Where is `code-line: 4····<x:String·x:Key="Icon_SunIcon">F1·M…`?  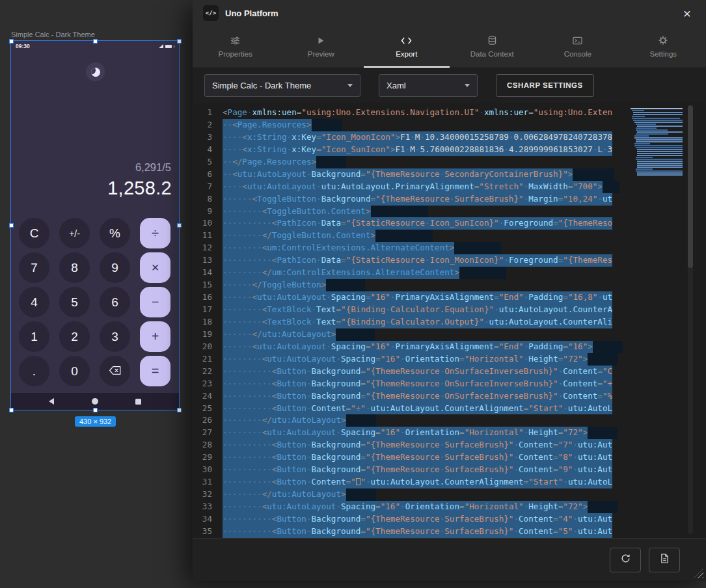
code-line: 4····<x:String·x:Key="Icon_SunIcon">F1·M… is located at coordinates (411, 150).